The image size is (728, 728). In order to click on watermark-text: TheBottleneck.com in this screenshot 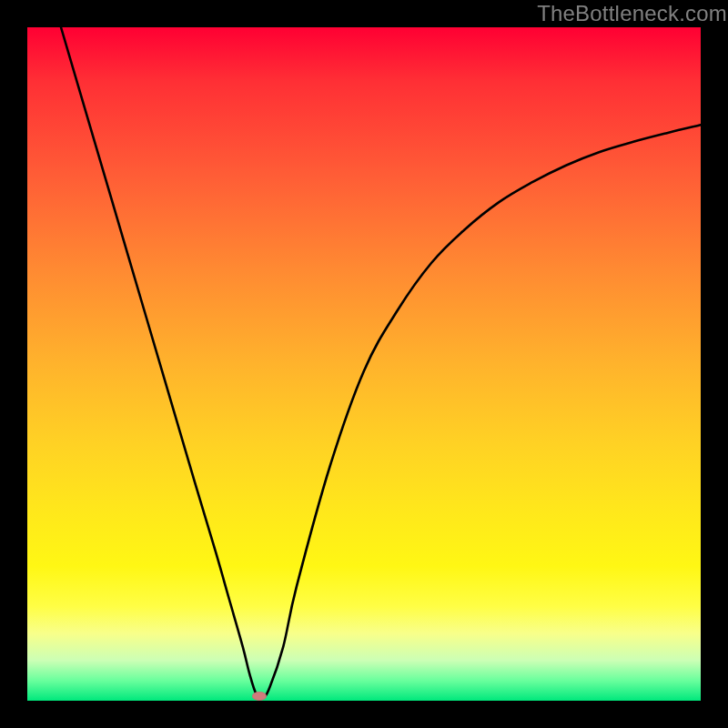, I will do `click(632, 14)`.